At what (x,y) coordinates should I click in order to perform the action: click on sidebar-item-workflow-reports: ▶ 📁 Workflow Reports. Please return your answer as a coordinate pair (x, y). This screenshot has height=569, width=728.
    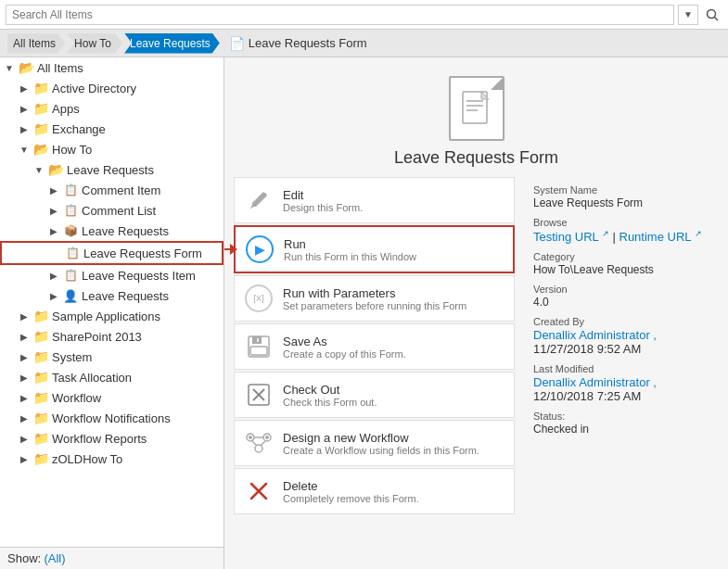
    Looking at the image, I should click on (111, 438).